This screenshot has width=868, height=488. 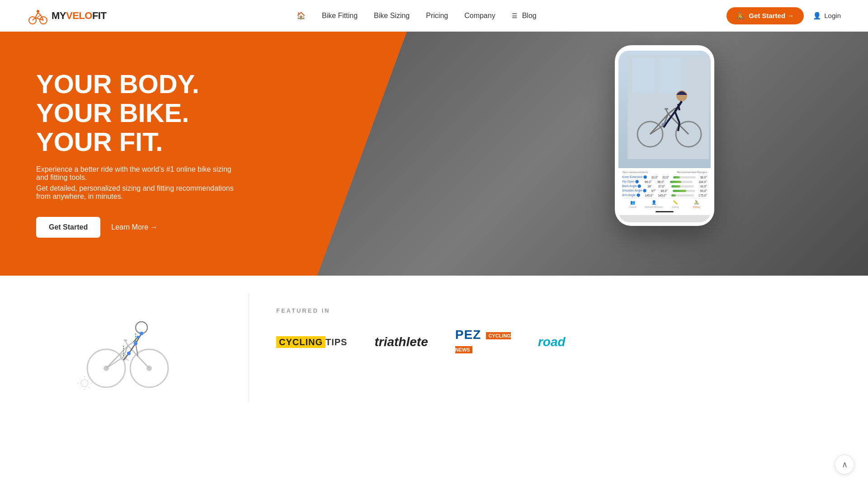 What do you see at coordinates (633, 204) in the screenshot?
I see `phone-tab-clients: 👥 Clients` at bounding box center [633, 204].